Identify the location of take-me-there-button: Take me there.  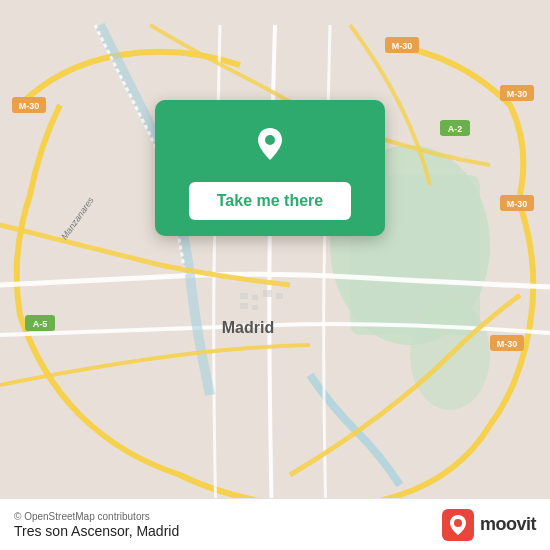
(270, 201).